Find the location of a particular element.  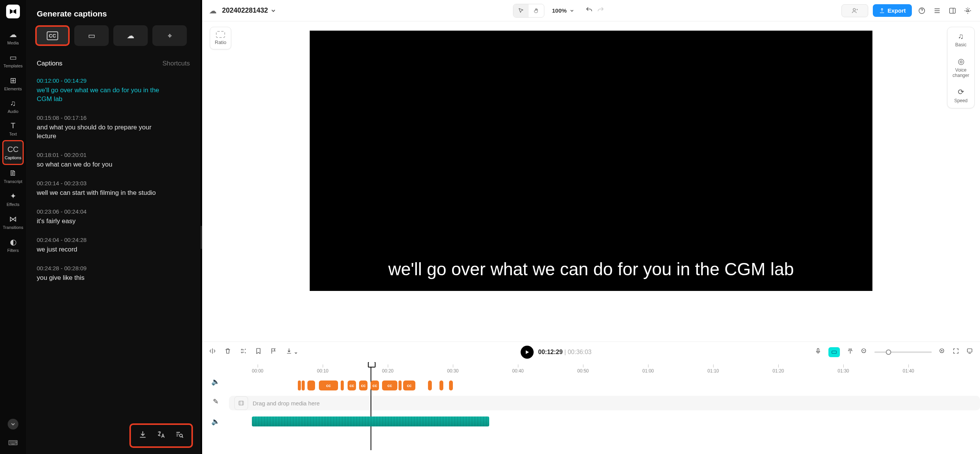

split-button is located at coordinates (212, 352).